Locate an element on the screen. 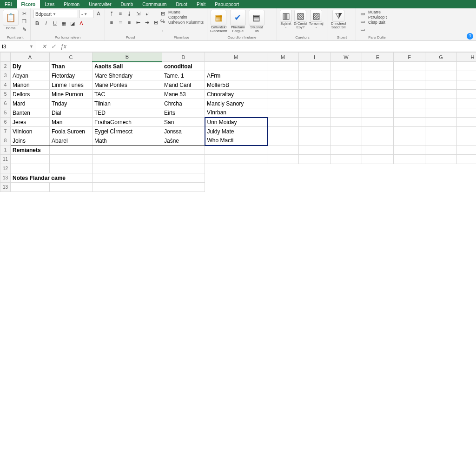 The image size is (476, 476). cell: Tame. 1 is located at coordinates (184, 76).